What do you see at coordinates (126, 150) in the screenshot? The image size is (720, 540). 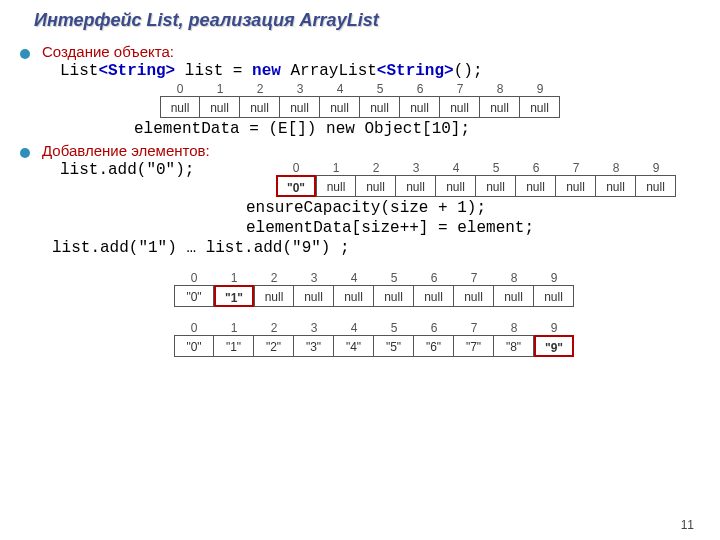 I see `section-heading-add: Добавление элементов:` at bounding box center [126, 150].